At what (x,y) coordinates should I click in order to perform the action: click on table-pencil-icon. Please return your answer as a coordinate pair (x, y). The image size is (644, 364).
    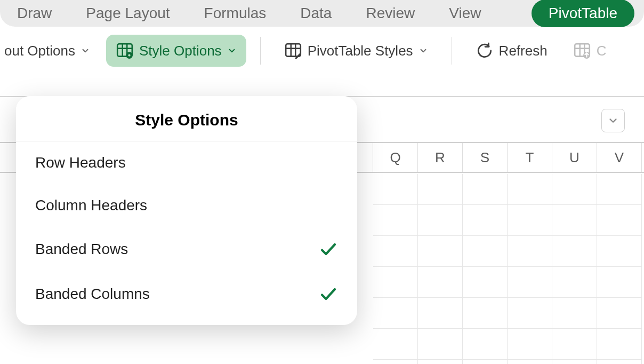
    Looking at the image, I should click on (293, 51).